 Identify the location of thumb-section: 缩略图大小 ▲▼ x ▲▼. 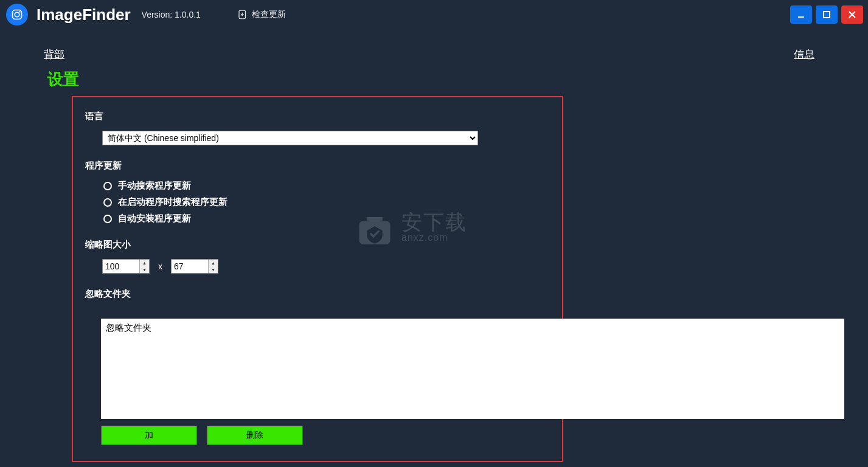
(318, 257).